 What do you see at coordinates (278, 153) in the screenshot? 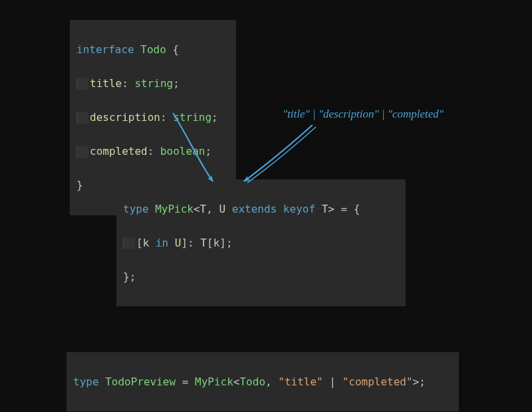
I see `arrow-annotation-to-u` at bounding box center [278, 153].